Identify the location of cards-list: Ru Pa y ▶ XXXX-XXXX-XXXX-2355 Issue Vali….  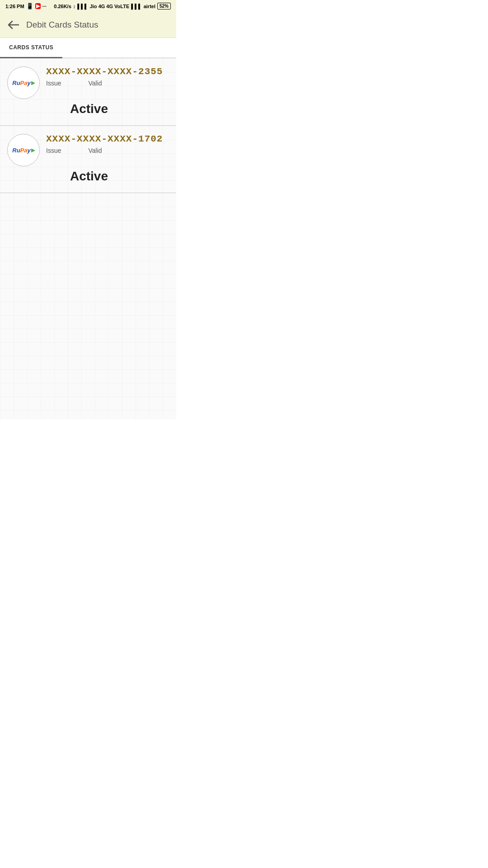
(88, 126).